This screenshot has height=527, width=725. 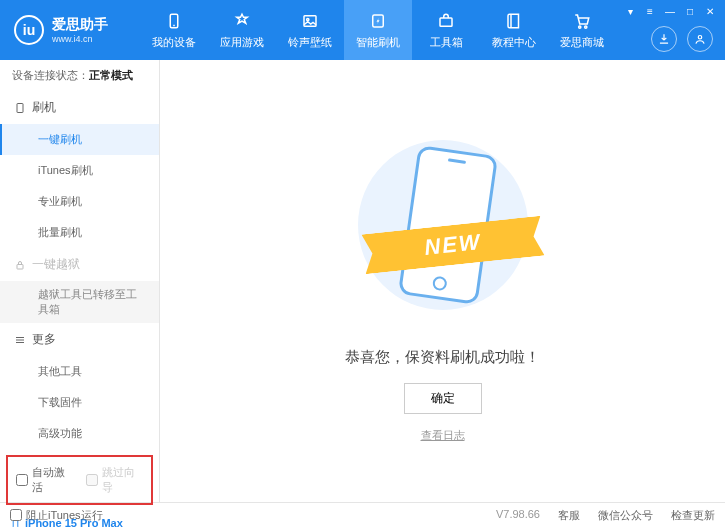 I want to click on connection-status: 设备连接状态：正常模式, so click(x=80, y=76).